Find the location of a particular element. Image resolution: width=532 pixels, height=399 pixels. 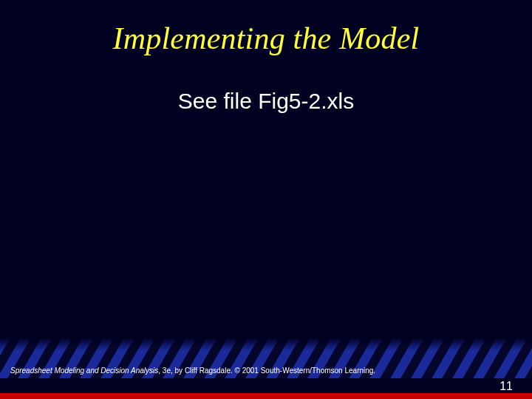

slide-body-text: See file Fig5-2.xls is located at coordinates (266, 101).